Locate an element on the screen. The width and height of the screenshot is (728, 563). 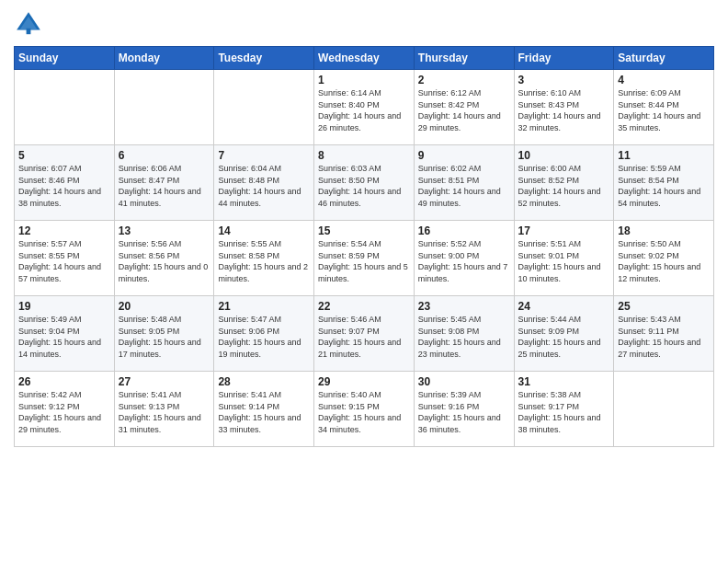
calendar-cell: 7Sunrise: 6:04 AMSunset: 8:48 PMDaylight… is located at coordinates (265, 183).